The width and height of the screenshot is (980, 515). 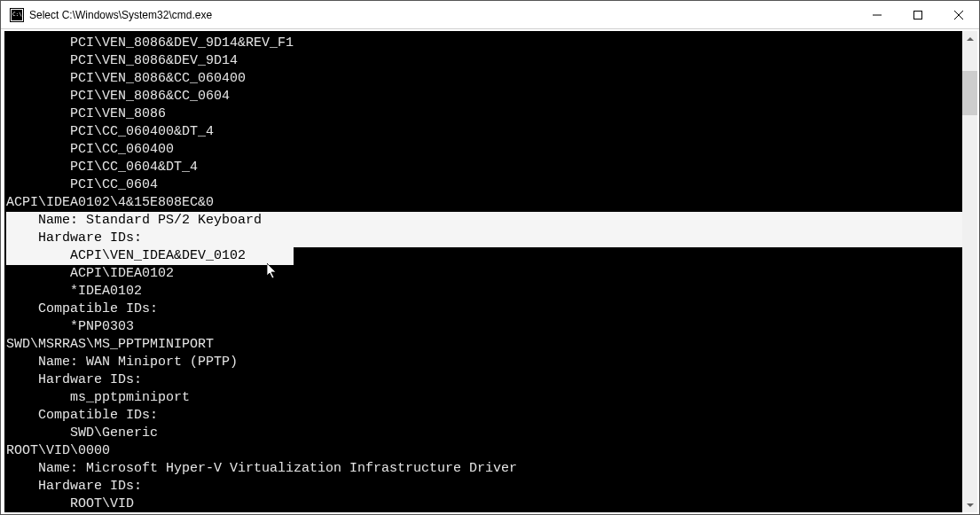 I want to click on cmd-icon: C:\, so click(x=17, y=15).